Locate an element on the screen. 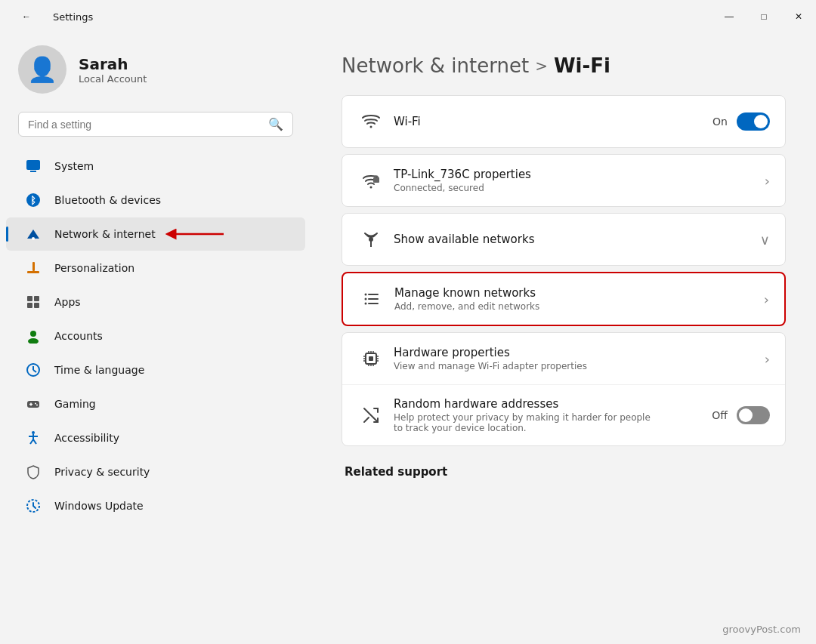 This screenshot has height=644, width=816. random-addresses-action: Off is located at coordinates (740, 415).